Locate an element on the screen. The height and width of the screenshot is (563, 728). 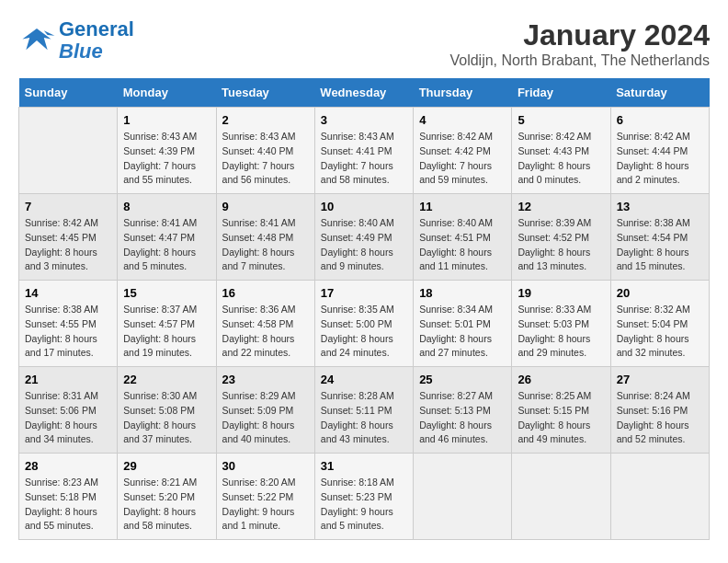
calendar-cell: 31Sunrise: 8:18 AMSunset: 5:23 PMDayligh… is located at coordinates (364, 497).